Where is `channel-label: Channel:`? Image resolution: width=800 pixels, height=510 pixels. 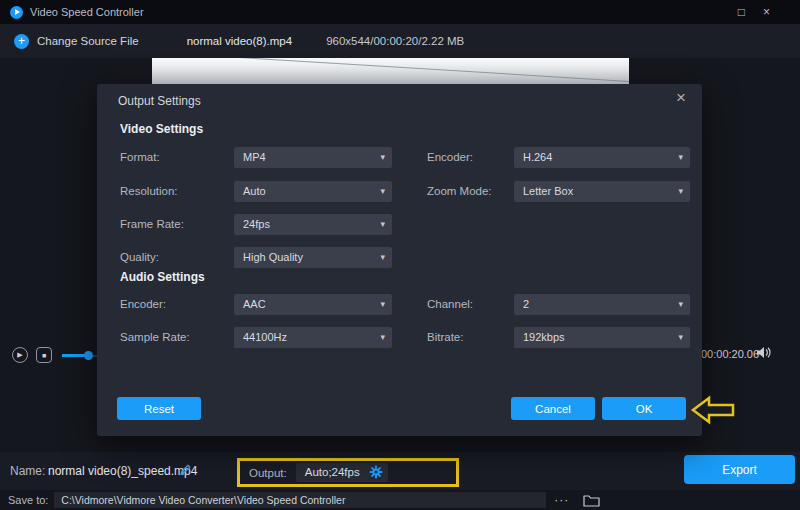 channel-label: Channel: is located at coordinates (450, 304).